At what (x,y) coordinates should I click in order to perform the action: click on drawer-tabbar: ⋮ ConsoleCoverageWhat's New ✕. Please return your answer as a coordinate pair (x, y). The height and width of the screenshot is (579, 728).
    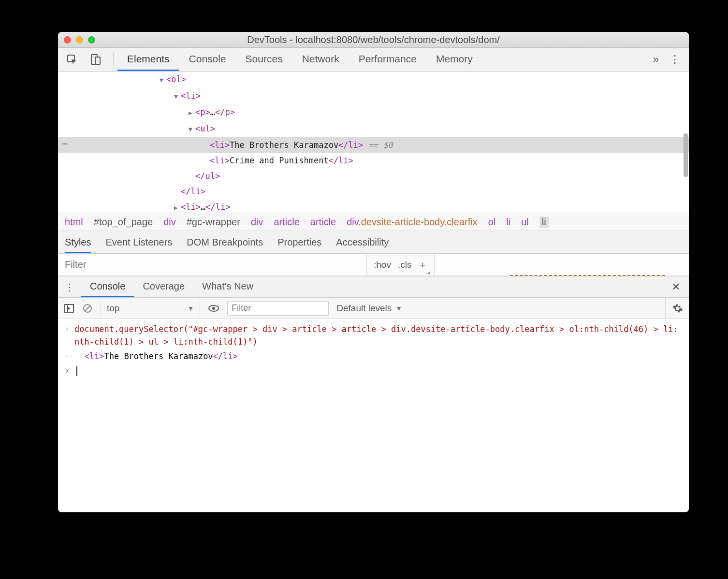
    Looking at the image, I should click on (373, 287).